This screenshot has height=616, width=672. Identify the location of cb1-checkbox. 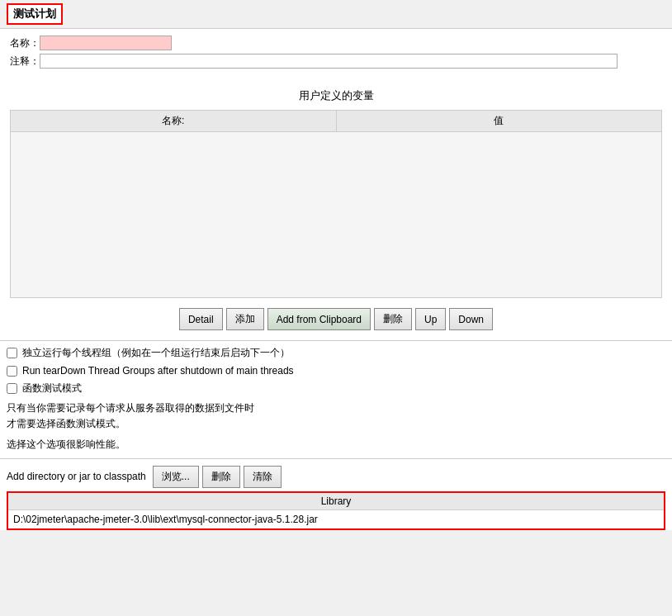
(12, 353).